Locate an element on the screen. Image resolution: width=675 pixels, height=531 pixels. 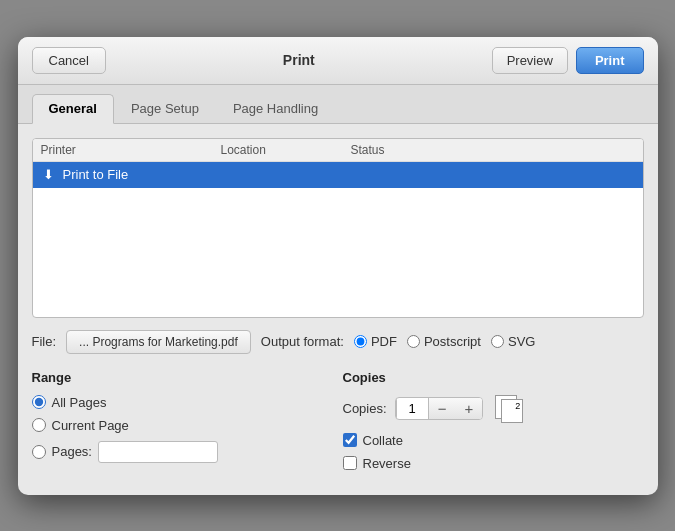
current-page-label: Current Page is located at coordinates (90, 426).